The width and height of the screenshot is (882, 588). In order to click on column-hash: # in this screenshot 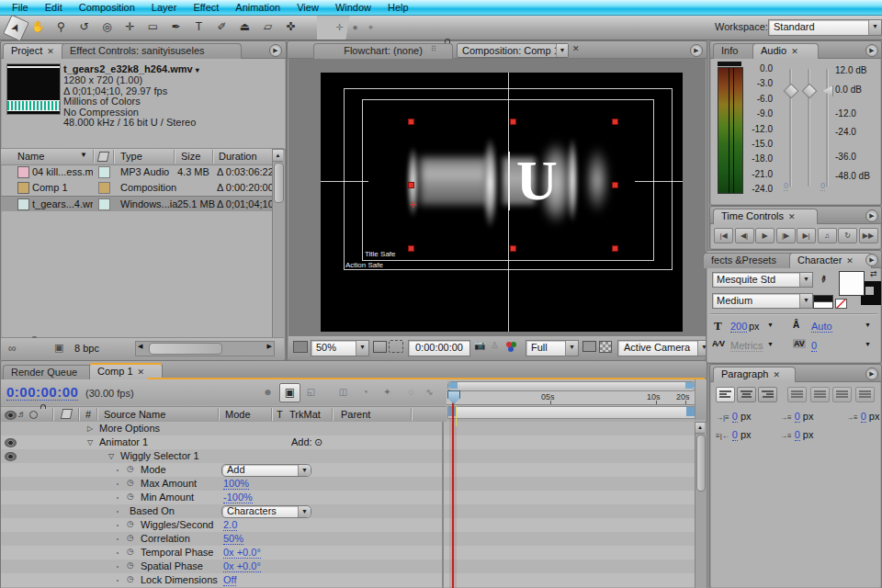, I will do `click(88, 414)`.